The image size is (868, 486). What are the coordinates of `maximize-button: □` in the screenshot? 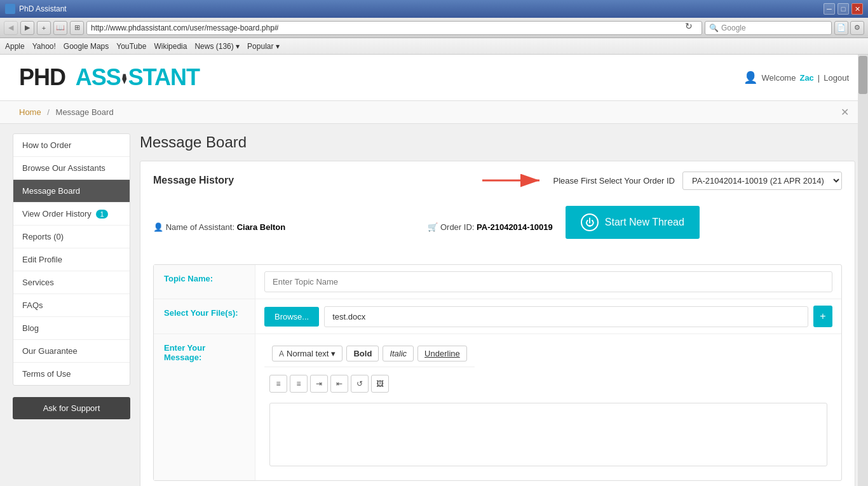 It's located at (843, 9).